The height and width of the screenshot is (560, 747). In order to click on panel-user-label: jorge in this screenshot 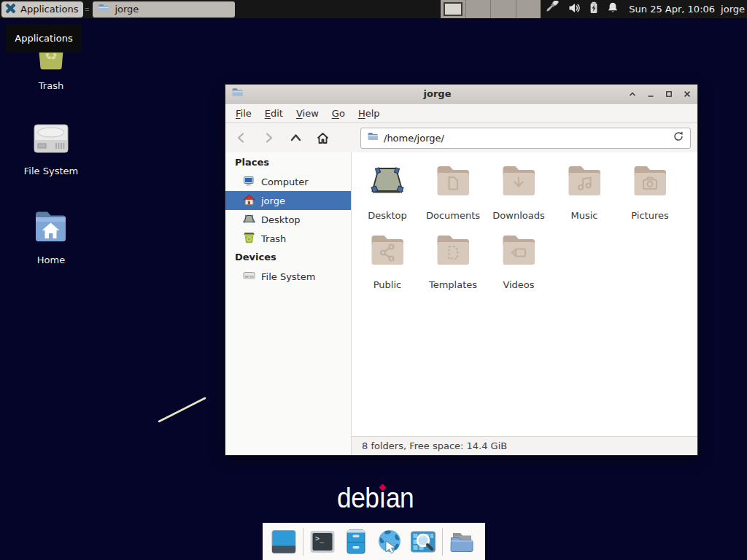, I will do `click(732, 9)`.